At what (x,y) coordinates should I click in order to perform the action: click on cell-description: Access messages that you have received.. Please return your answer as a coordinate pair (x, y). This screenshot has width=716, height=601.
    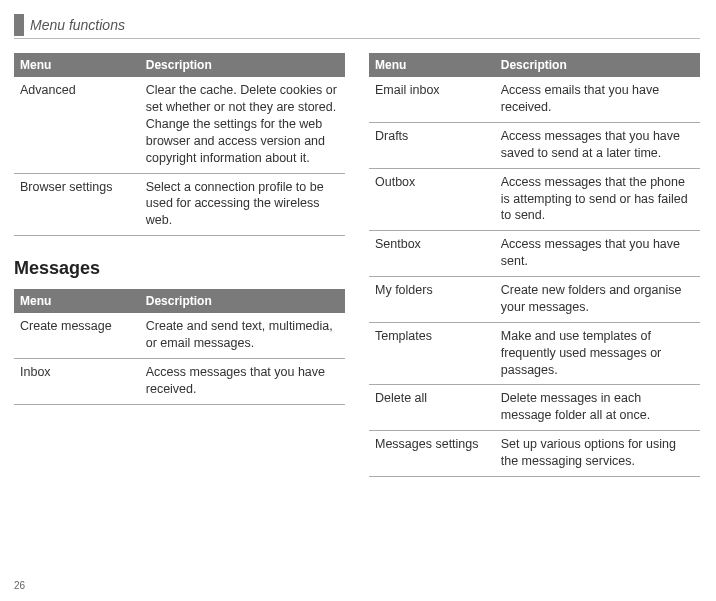
    Looking at the image, I should click on (242, 382).